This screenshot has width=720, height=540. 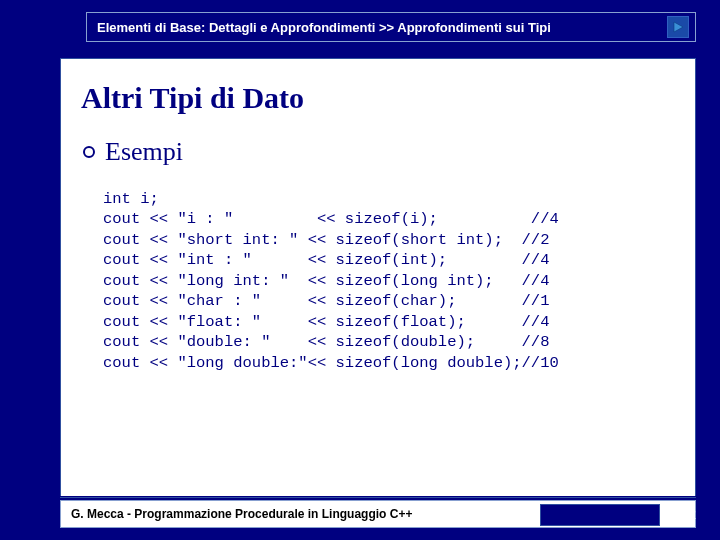 I want to click on top-bar: Elementi di Base: Dettagli e Approfondim…, so click(x=391, y=27).